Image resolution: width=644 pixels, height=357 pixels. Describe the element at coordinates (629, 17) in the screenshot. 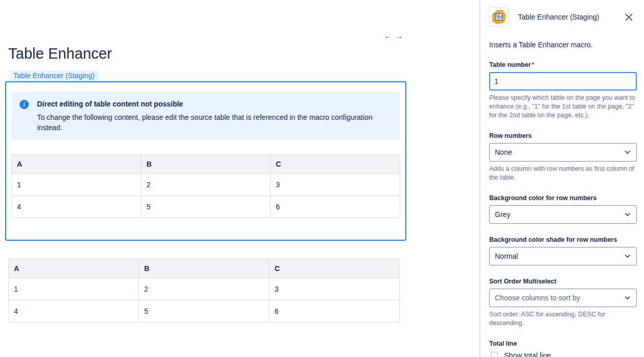

I see `close-panel-button` at that location.